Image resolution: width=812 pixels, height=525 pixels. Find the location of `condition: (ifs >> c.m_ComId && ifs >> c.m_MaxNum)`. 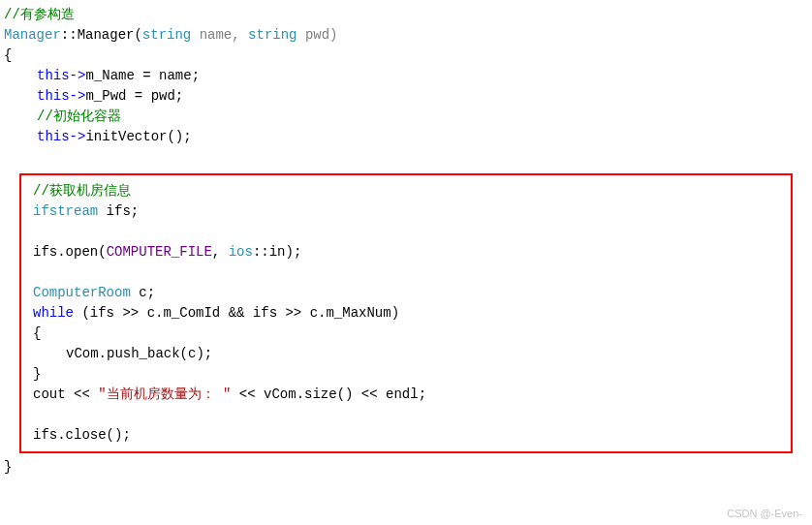

condition: (ifs >> c.m_ComId && ifs >> c.m_MaxNum) is located at coordinates (236, 313).